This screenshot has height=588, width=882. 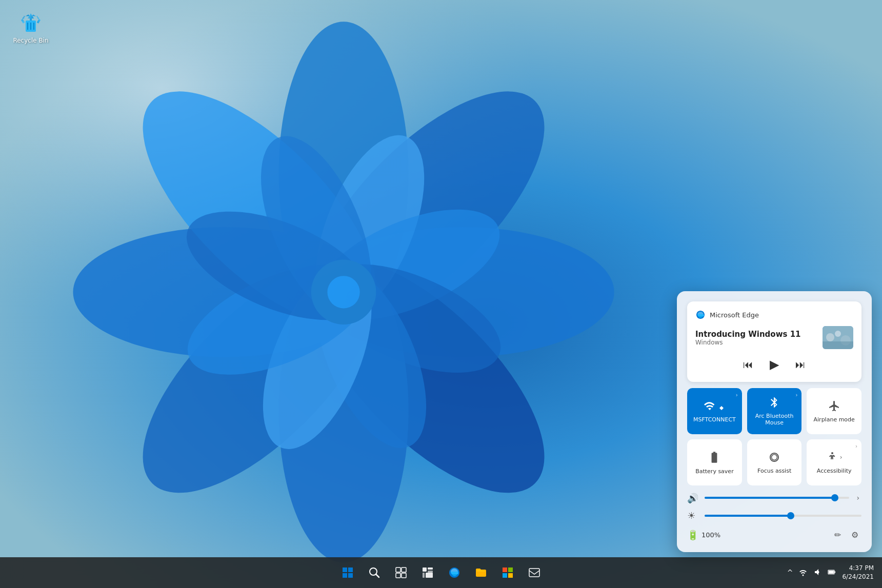 I want to click on taskbar-clock: 4:37 PM 6/24/2021, so click(x=858, y=573).